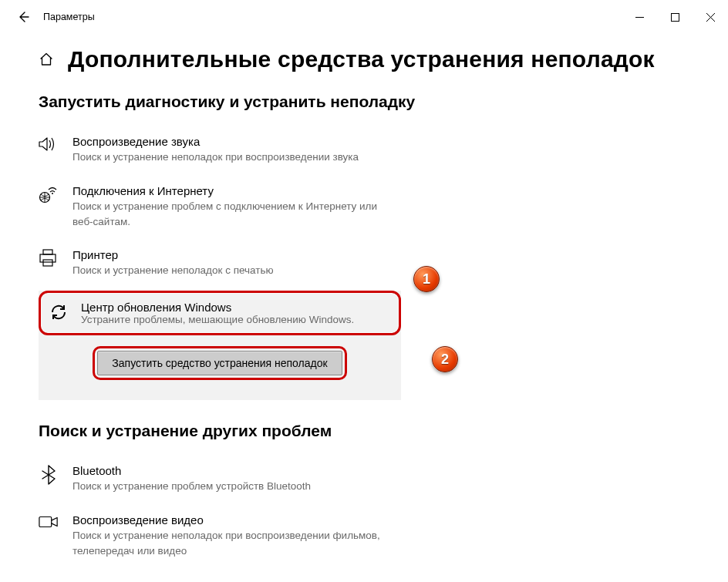  Describe the element at coordinates (49, 193) in the screenshot. I see `wifi-globe-icon` at that location.